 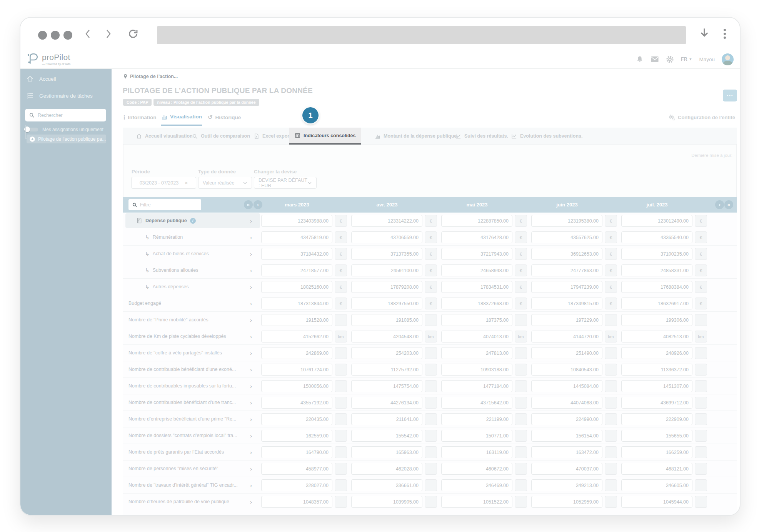 I want to click on value-input: 4152662.00, so click(x=297, y=337).